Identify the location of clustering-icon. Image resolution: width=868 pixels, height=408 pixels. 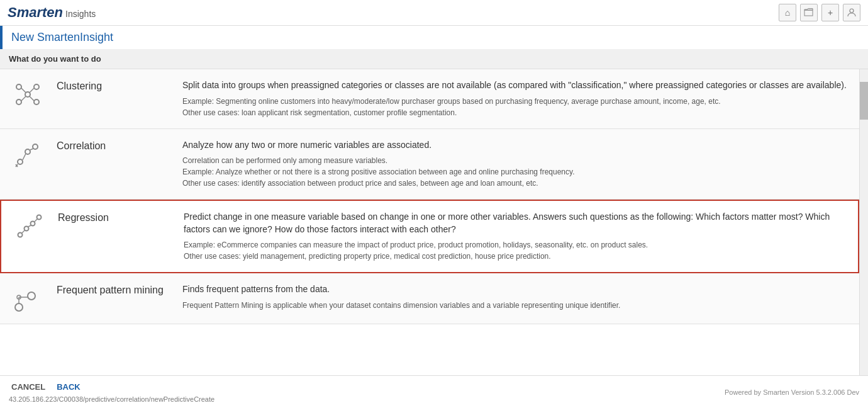
(28, 94).